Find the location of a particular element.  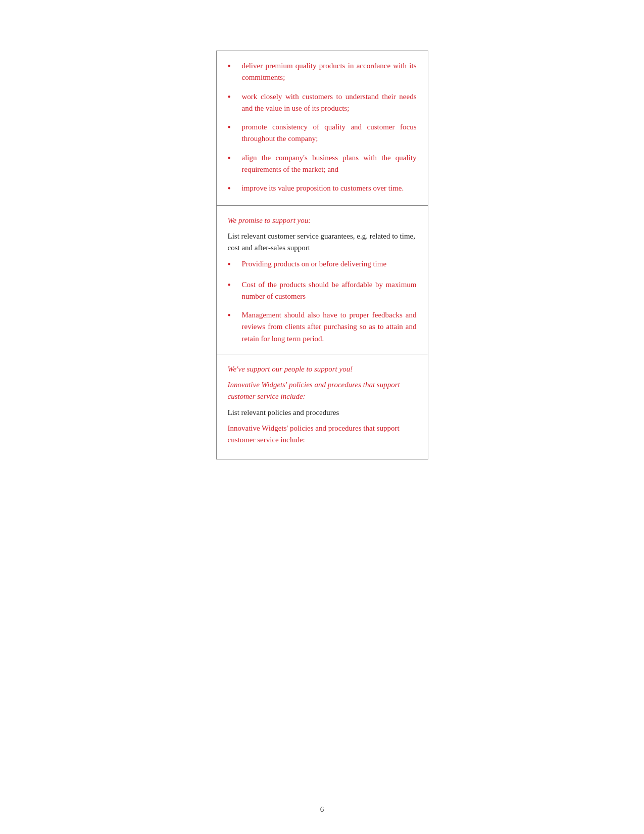

list-item: • deliver premium quality products in ac… is located at coordinates (322, 72).